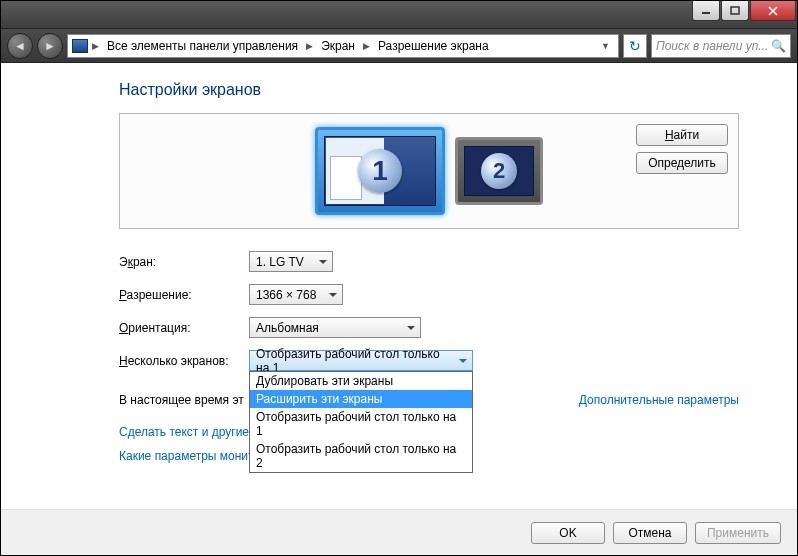 The image size is (798, 556). I want to click on titlebar, so click(399, 15).